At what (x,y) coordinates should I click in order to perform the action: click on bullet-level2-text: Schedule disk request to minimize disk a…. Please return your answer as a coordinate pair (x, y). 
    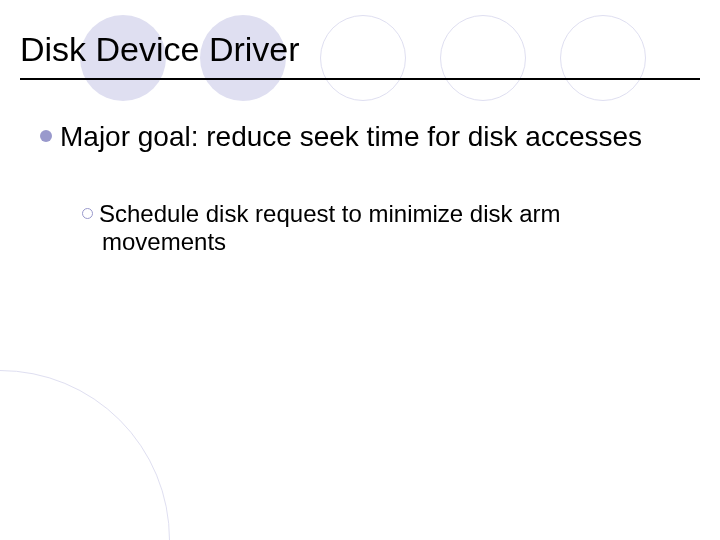
    Looking at the image, I should click on (330, 228).